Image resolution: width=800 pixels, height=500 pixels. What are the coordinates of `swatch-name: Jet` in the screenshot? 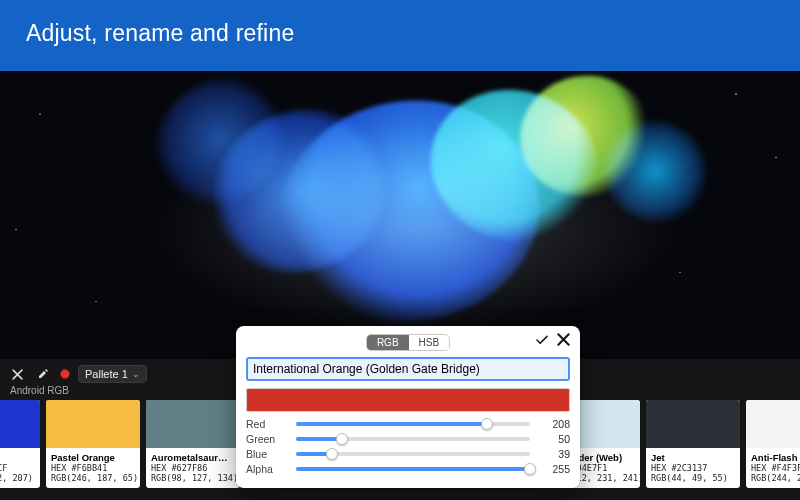 It's located at (693, 458).